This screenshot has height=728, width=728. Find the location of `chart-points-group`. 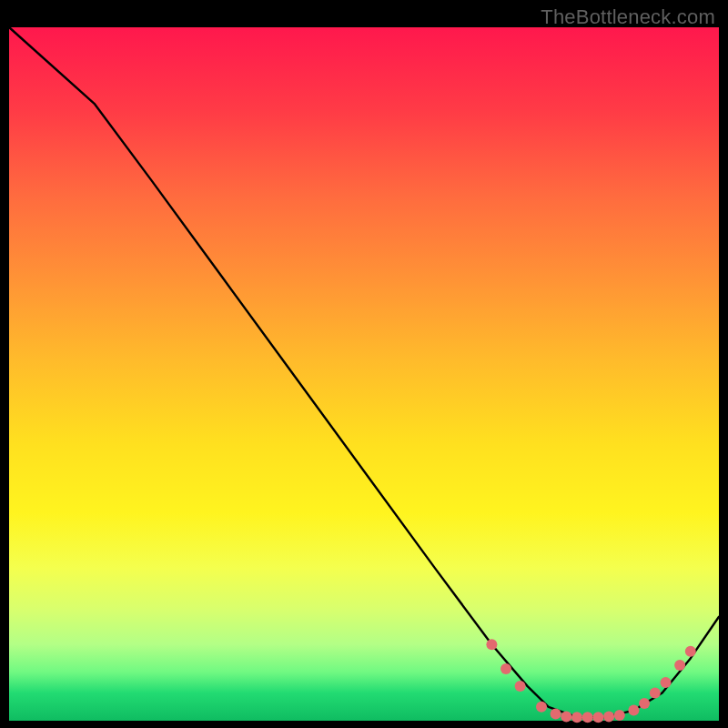

chart-points-group is located at coordinates (591, 681).